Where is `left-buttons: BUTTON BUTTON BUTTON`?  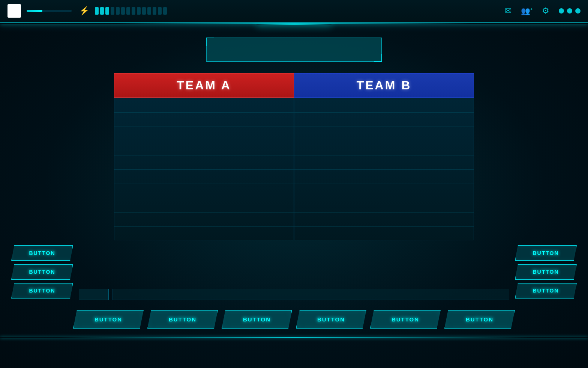
left-buttons: BUTTON BUTTON BUTTON is located at coordinates (42, 272).